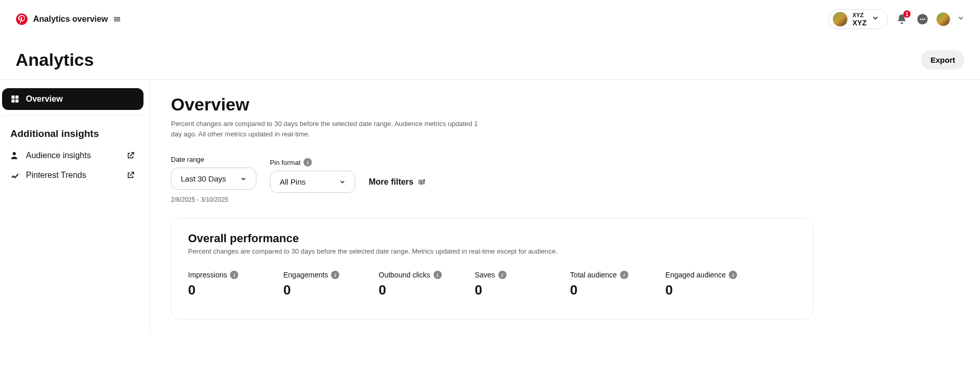 The height and width of the screenshot is (390, 980). What do you see at coordinates (391, 182) in the screenshot?
I see `more-filters-label: More filters` at bounding box center [391, 182].